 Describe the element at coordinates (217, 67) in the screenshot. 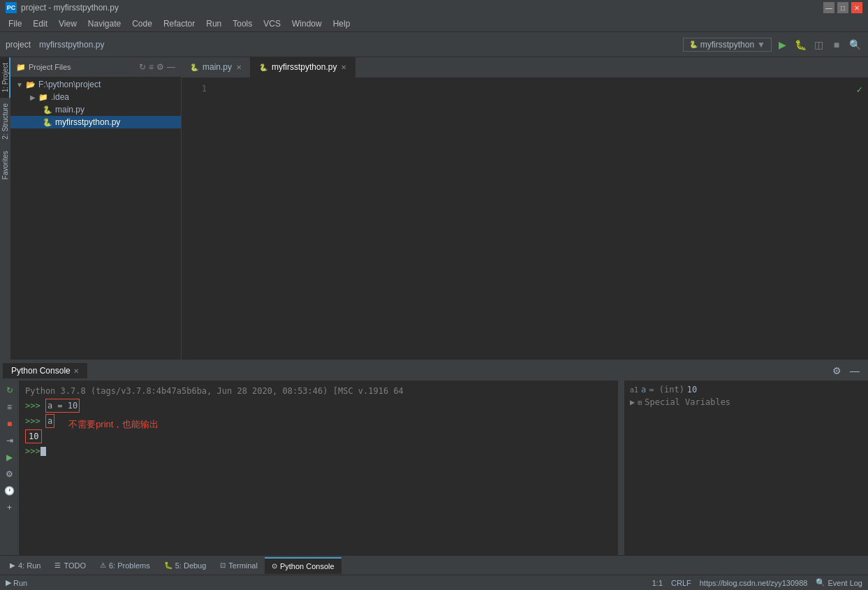

I see `tab-label-main: main.py` at that location.